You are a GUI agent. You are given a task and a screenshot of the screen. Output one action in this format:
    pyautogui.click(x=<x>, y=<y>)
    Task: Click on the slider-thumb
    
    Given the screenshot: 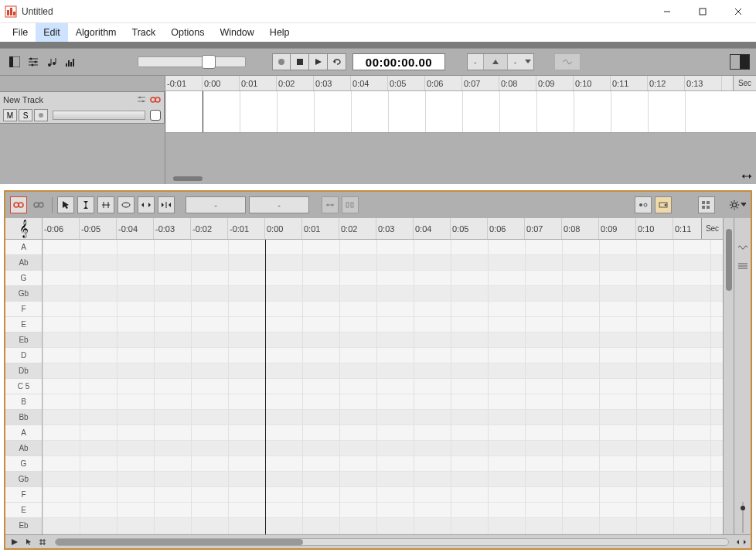 What is the action you would take?
    pyautogui.click(x=209, y=62)
    